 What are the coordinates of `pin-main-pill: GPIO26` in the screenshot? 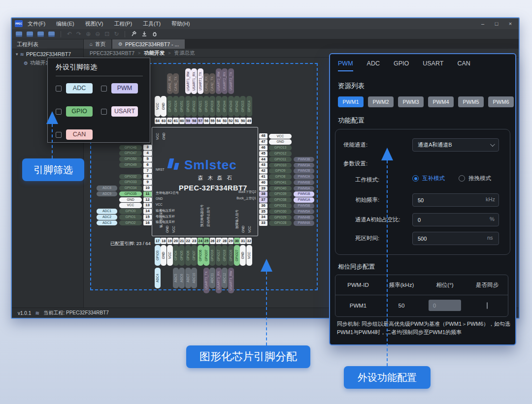 It's located at (231, 255).